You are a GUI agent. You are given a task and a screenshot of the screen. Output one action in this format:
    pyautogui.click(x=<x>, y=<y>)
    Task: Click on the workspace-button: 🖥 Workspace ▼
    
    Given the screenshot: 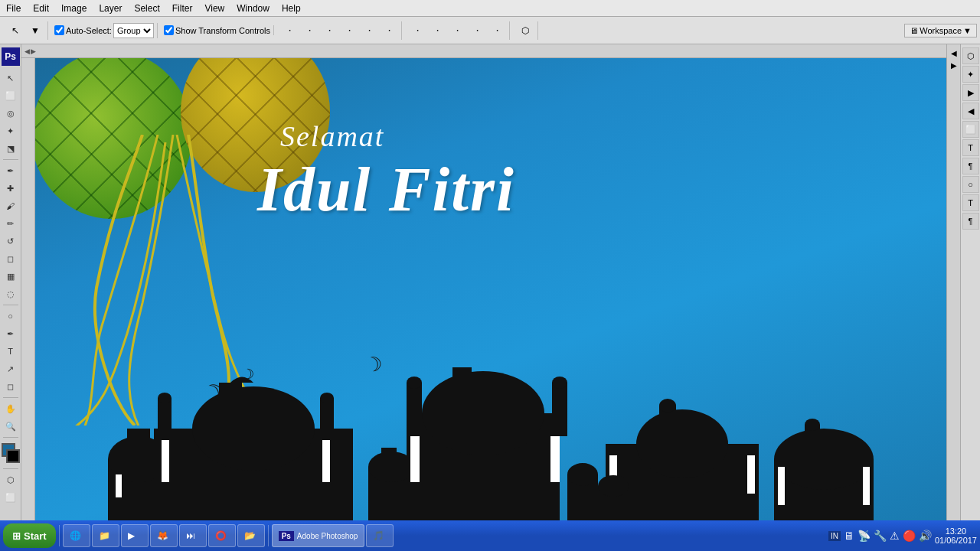 What is the action you would take?
    pyautogui.click(x=940, y=31)
    